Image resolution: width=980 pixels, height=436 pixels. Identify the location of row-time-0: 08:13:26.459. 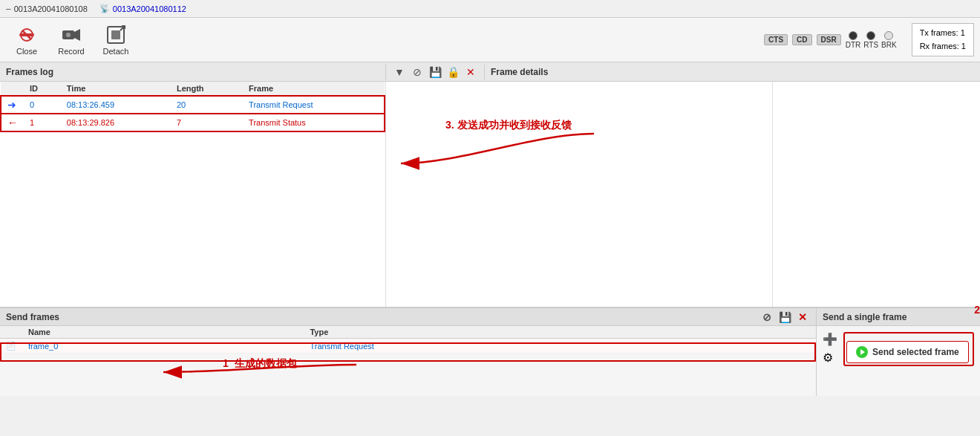
(116, 105).